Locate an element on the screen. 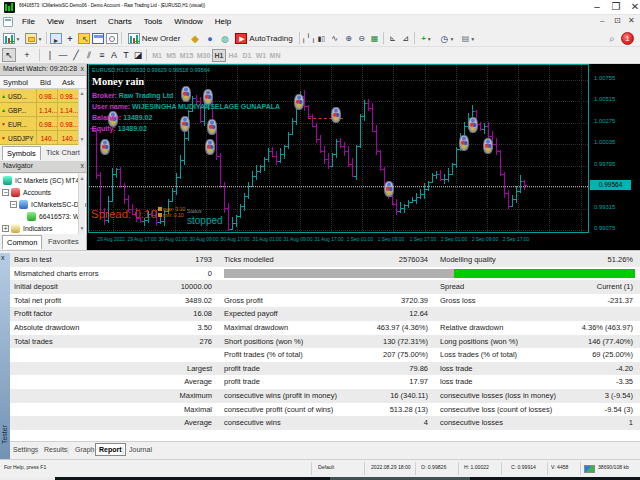  market-watch-scrollbar: ▲▼ is located at coordinates (82, 117).